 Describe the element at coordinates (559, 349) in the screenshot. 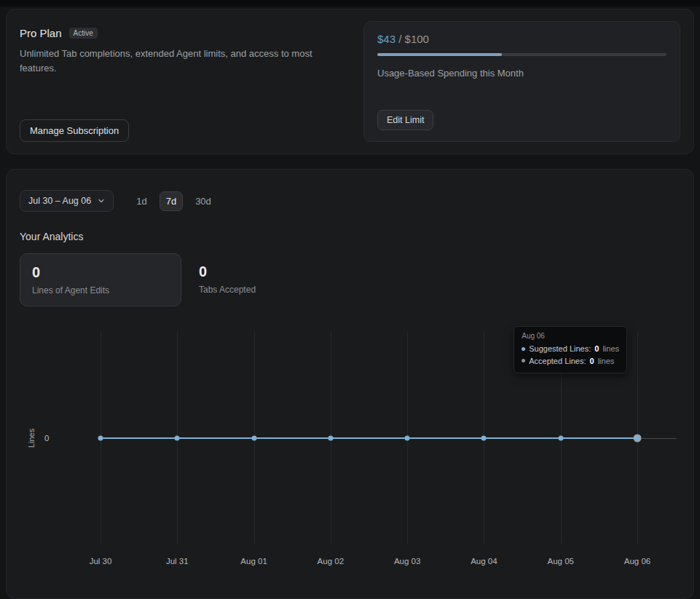

I see `tooltip-series-label: Suggested Lines:` at that location.